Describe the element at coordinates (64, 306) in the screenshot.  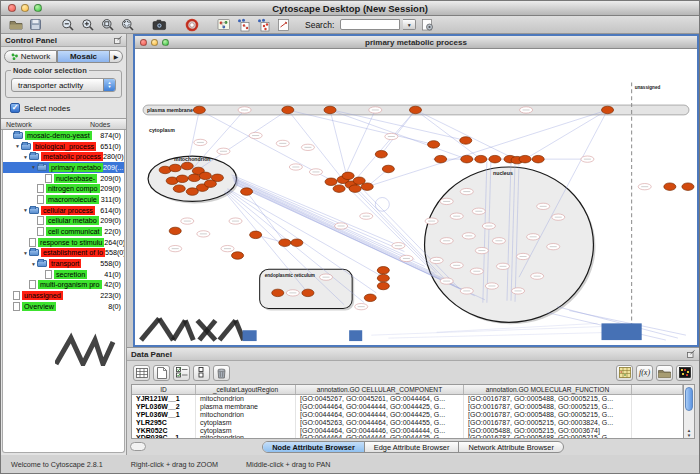
I see `tree-row: Overview8(0)` at that location.